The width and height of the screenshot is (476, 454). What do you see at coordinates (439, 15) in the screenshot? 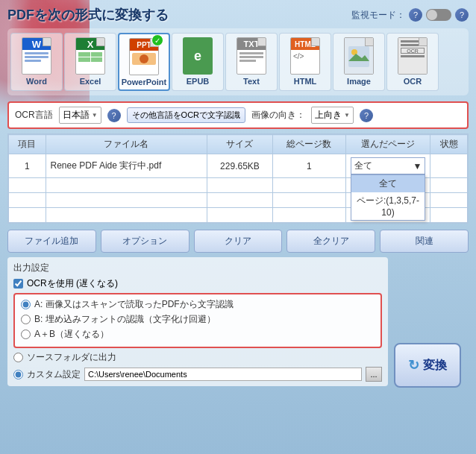
I see `monitor-toggle` at bounding box center [439, 15].